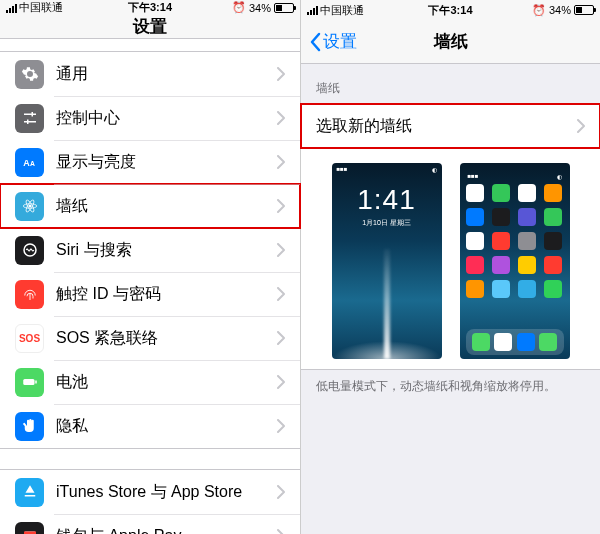  Describe the element at coordinates (30, 426) in the screenshot. I see `hand-icon` at that location.